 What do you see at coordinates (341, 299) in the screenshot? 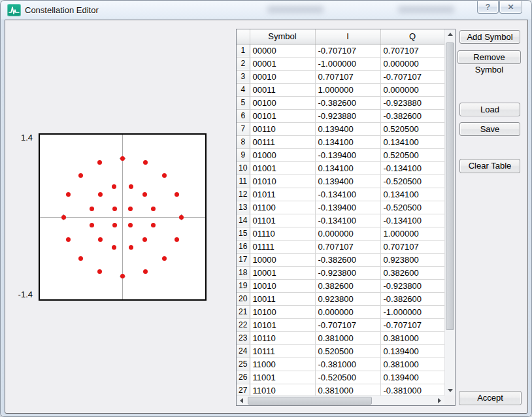
I see `table-row: 20100110.923800-0.382600` at bounding box center [341, 299].